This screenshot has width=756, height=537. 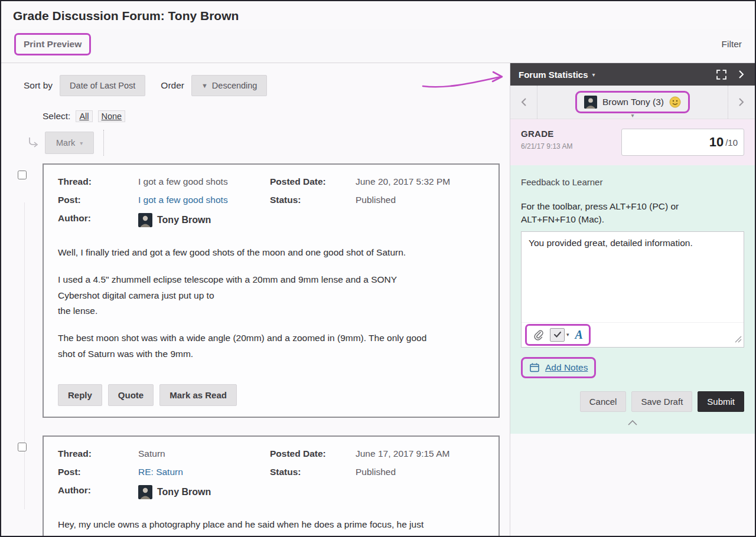 What do you see at coordinates (741, 74) in the screenshot?
I see `collapse-panel-button` at bounding box center [741, 74].